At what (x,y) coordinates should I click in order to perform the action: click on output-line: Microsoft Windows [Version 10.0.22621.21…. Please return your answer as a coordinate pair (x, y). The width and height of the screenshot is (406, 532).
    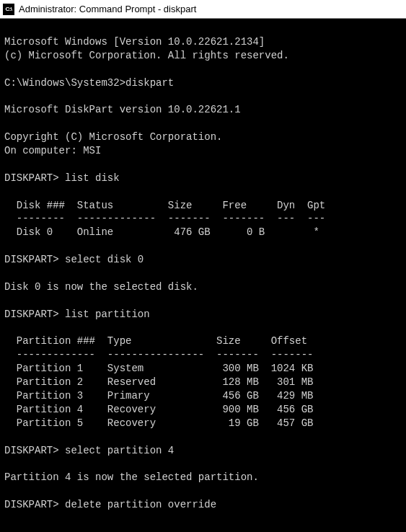
    Looking at the image, I should click on (134, 42).